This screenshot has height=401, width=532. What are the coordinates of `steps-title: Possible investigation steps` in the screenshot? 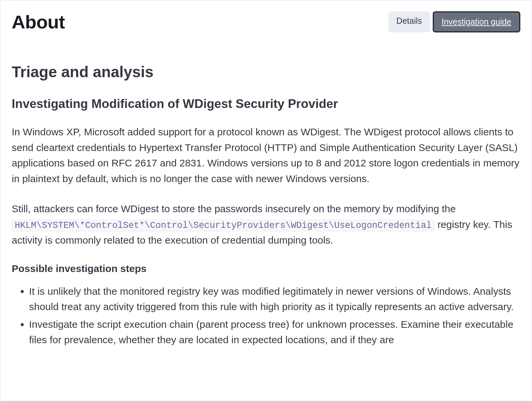 It's located at (266, 269).